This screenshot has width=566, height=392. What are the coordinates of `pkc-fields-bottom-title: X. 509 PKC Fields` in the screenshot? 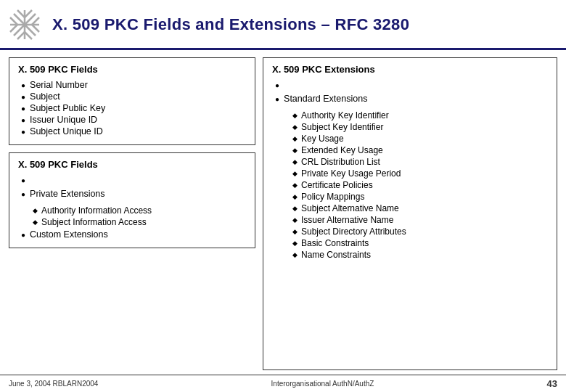 It's located at (132, 164).